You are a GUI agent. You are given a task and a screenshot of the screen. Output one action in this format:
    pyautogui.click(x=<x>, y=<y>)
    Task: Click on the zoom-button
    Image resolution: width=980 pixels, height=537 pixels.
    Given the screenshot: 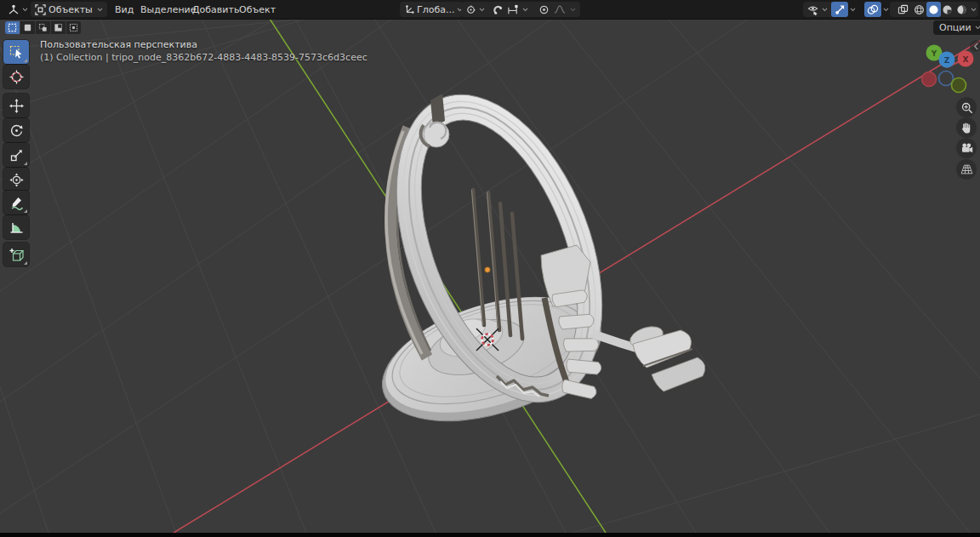 What is the action you would take?
    pyautogui.click(x=966, y=107)
    